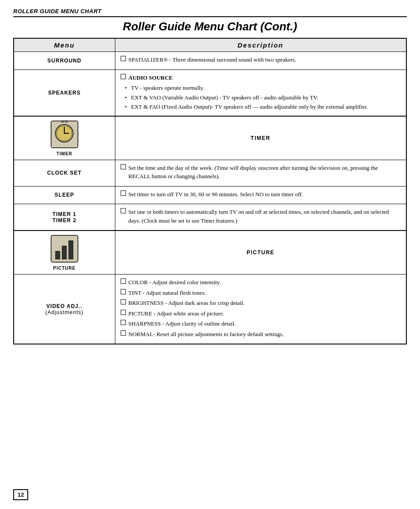 The image size is (420, 509). What do you see at coordinates (261, 78) in the screenshot?
I see `checkbox-item: AUDIO SOURCE` at bounding box center [261, 78].